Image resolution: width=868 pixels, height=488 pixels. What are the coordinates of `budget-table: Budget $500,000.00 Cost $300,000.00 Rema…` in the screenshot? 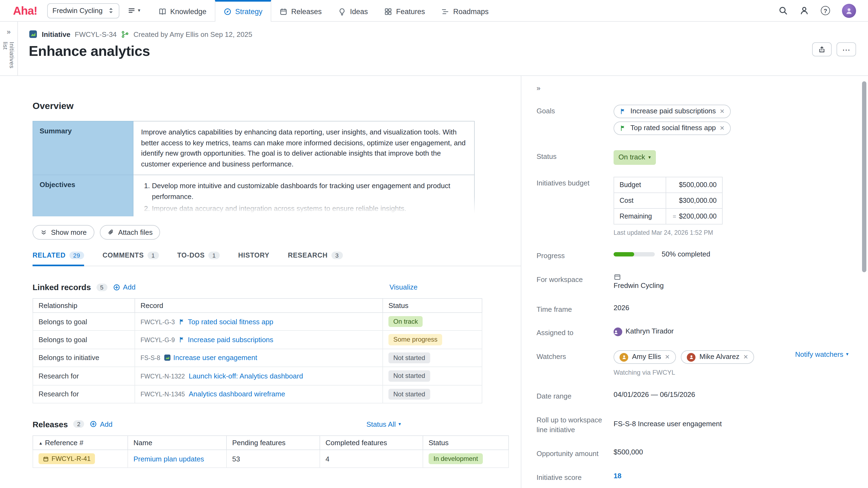 It's located at (668, 201).